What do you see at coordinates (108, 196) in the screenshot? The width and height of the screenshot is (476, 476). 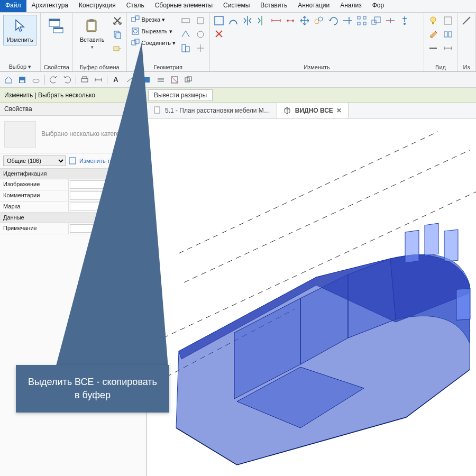 I see `prop-comments-input` at bounding box center [108, 196].